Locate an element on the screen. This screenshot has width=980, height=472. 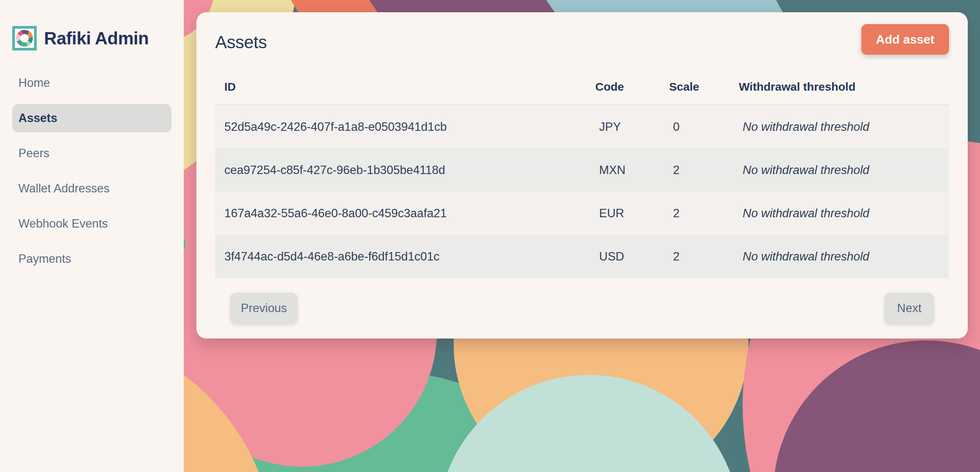
page-title: Assets is located at coordinates (582, 31).